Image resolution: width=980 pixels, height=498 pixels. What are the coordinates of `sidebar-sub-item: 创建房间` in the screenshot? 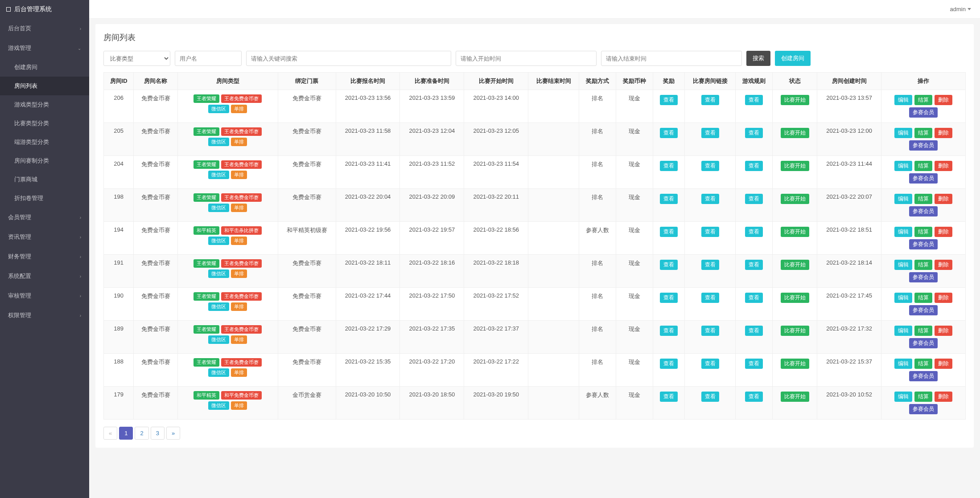 It's located at (45, 67).